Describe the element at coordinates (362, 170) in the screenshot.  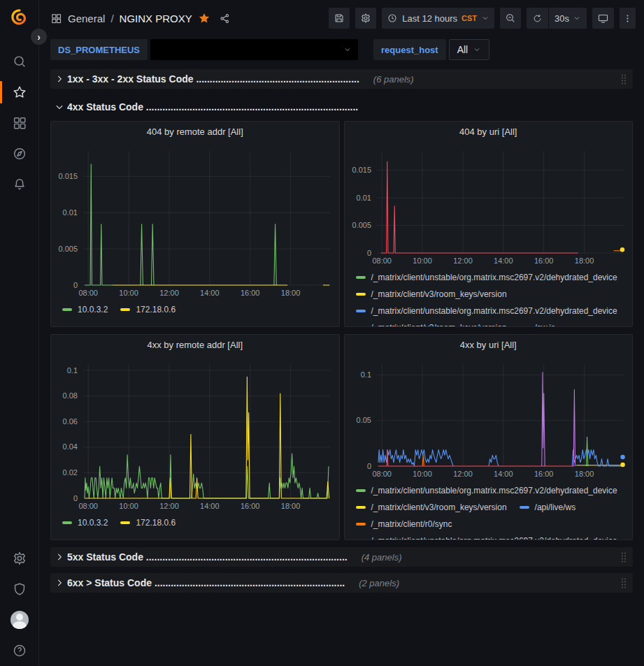
I see `svg-text: 0.015` at that location.